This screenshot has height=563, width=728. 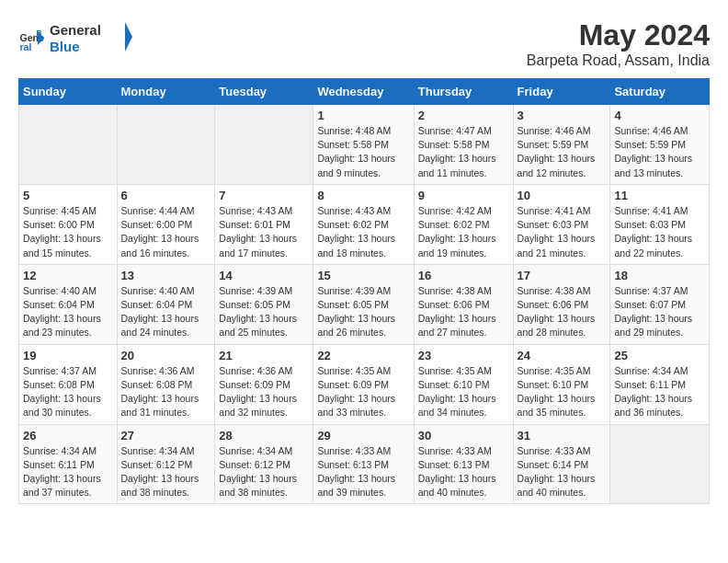 I want to click on header-monday: Monday, so click(x=165, y=92).